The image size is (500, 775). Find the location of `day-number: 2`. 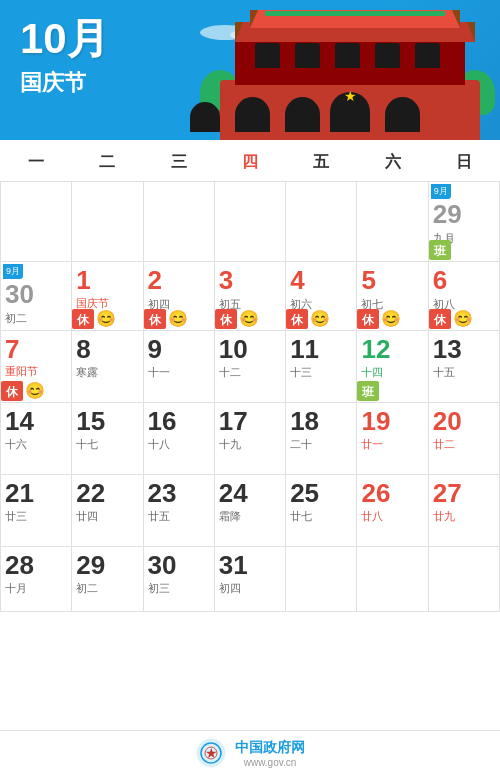

day-number: 2 is located at coordinates (179, 280).